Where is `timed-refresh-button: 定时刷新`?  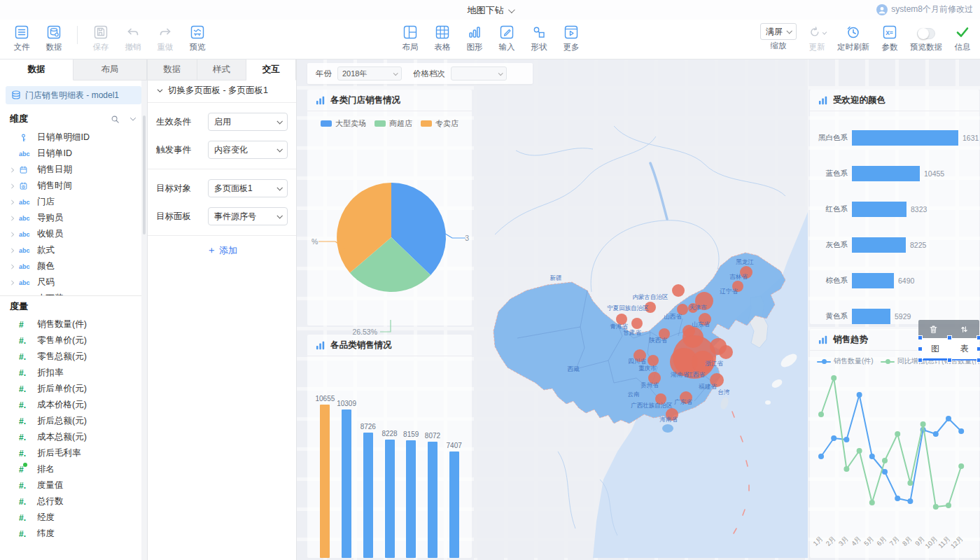
timed-refresh-button: 定时刷新 is located at coordinates (853, 36).